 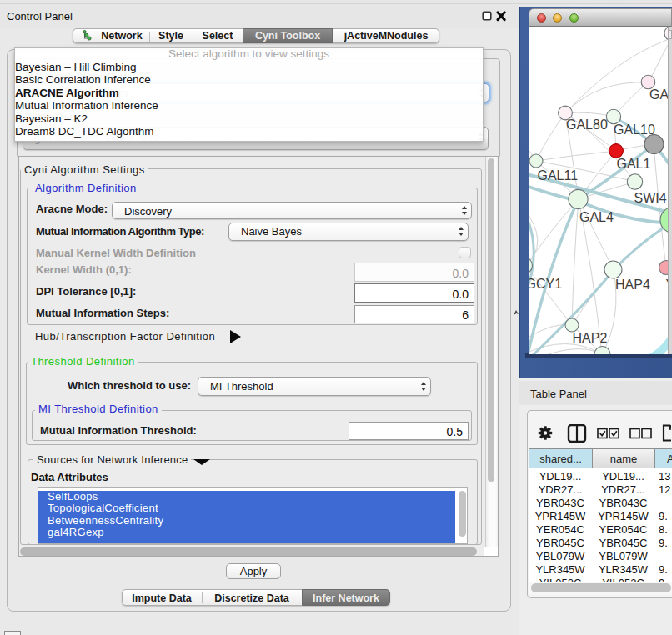 I want to click on svg-text: GCY1, so click(x=545, y=283).